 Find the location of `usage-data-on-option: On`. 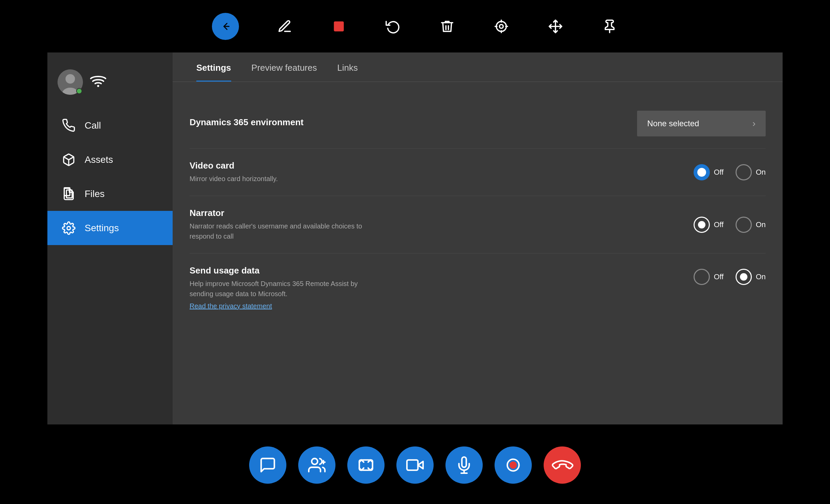

usage-data-on-option: On is located at coordinates (751, 277).